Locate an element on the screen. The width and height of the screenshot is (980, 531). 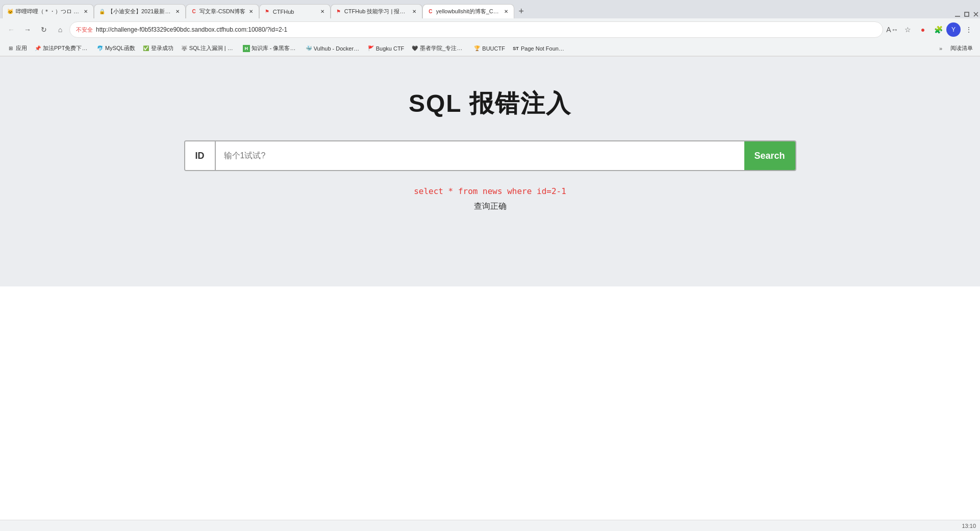
search-button: Search is located at coordinates (770, 156).